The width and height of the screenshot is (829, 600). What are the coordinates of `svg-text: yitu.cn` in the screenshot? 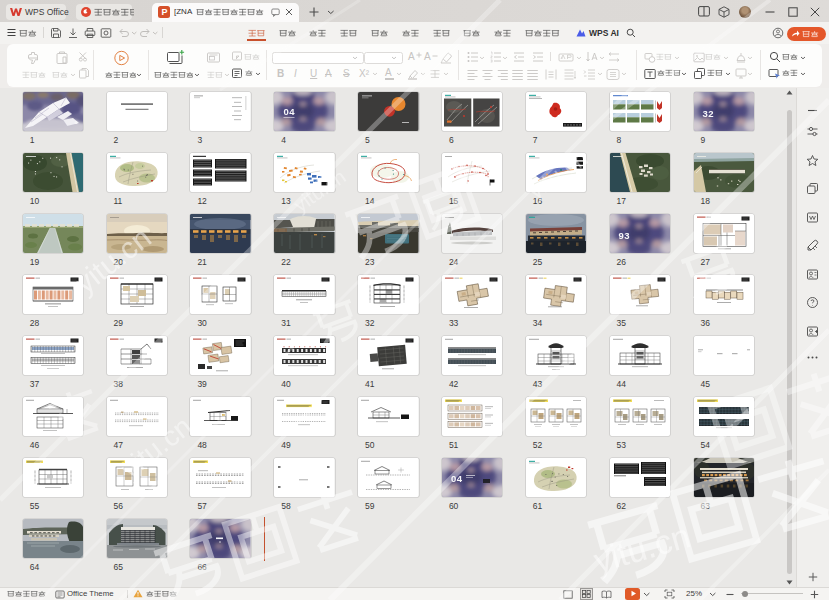 It's located at (642, 548).